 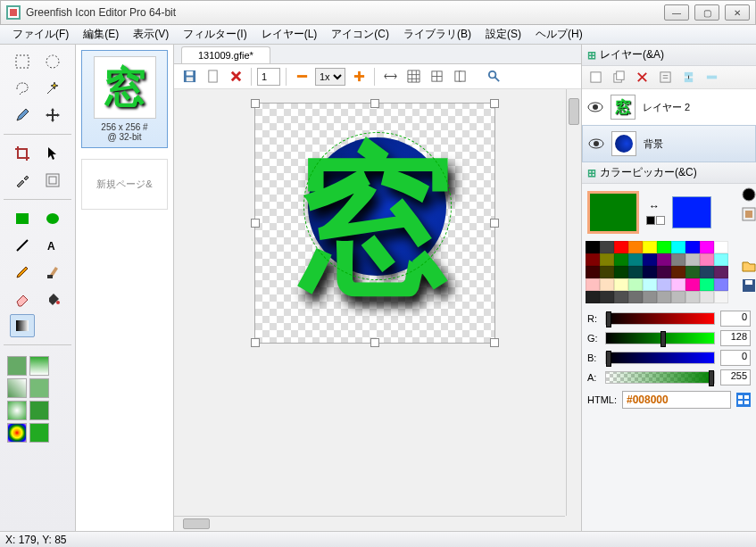 I want to click on frame-tool, so click(x=53, y=180).